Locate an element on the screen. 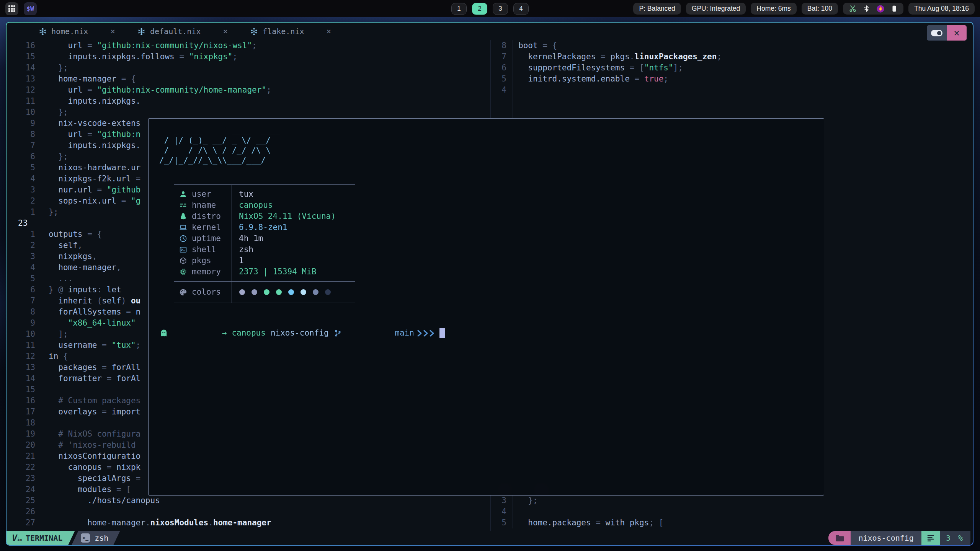  code-text: modules = [ is located at coordinates (87, 490).